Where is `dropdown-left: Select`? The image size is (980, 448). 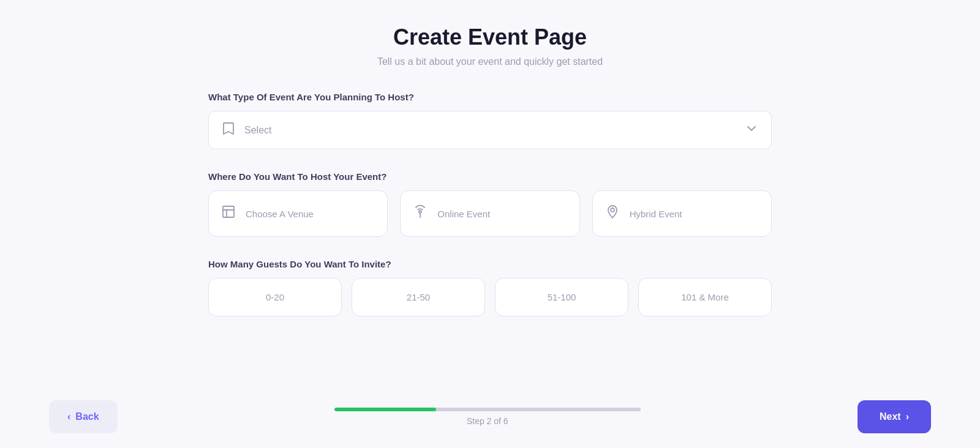 dropdown-left: Select is located at coordinates (246, 130).